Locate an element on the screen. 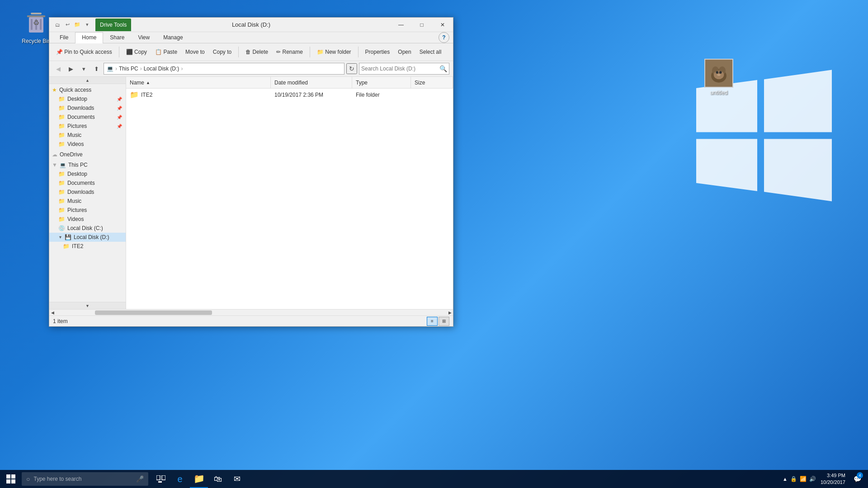 This screenshot has width=868, height=488. horizontal-scrollbar: ◀ ▶ is located at coordinates (251, 312).